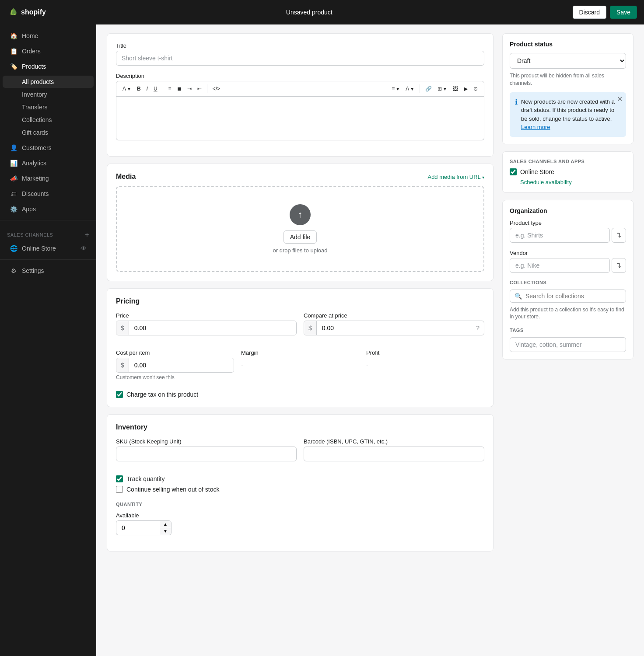 The image size is (644, 656). I want to click on cost-per-item-input, so click(181, 365).